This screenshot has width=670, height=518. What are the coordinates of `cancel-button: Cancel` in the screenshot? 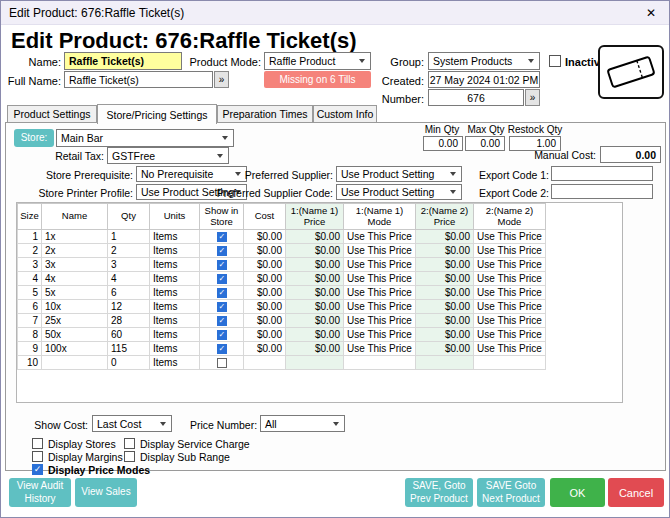 It's located at (636, 492).